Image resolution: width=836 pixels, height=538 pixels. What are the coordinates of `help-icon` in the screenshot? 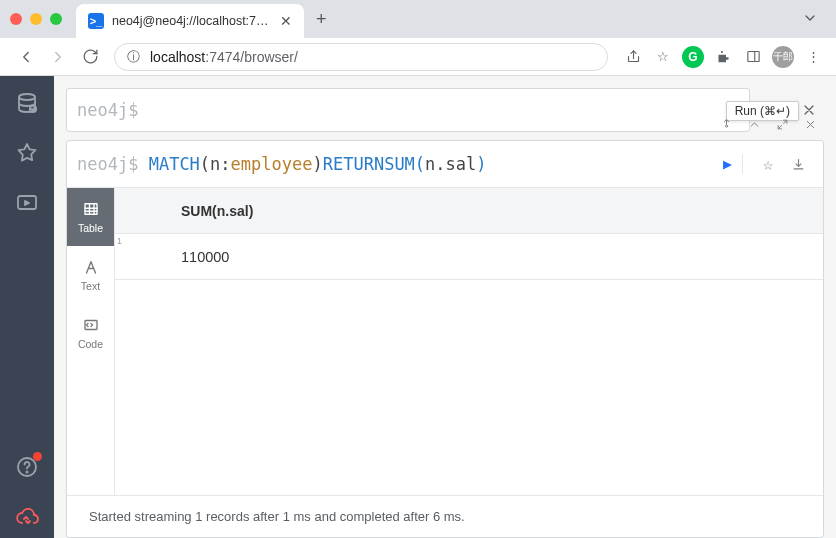 It's located at (27, 467).